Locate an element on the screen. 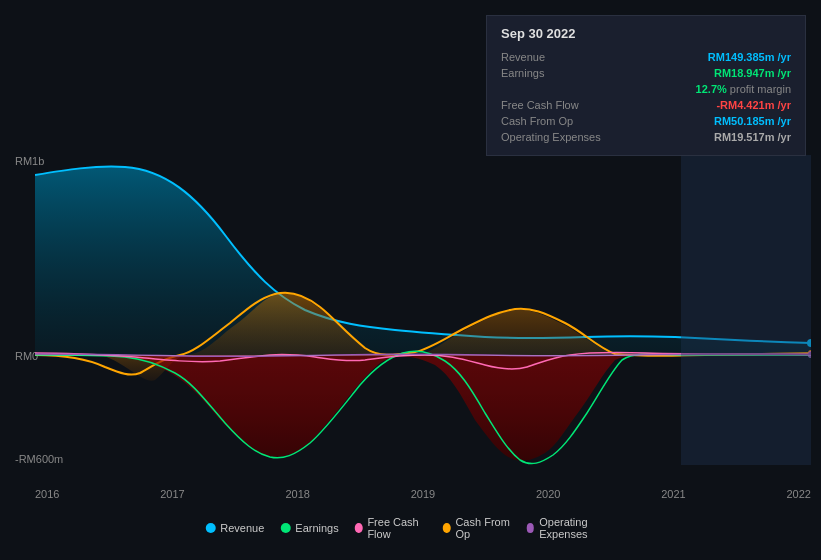 The image size is (821, 560). legend-cfo-label: Cash From Op is located at coordinates (482, 528).